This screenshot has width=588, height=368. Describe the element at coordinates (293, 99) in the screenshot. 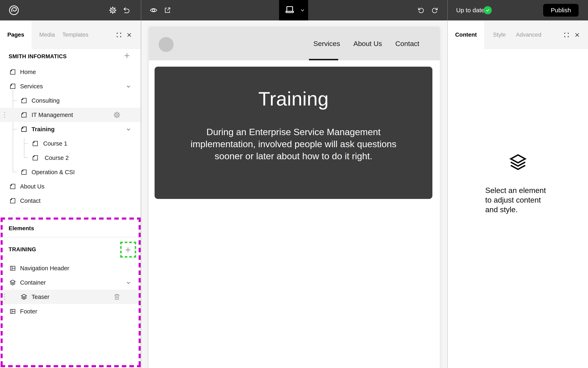

I see `teaser-title: Training` at that location.